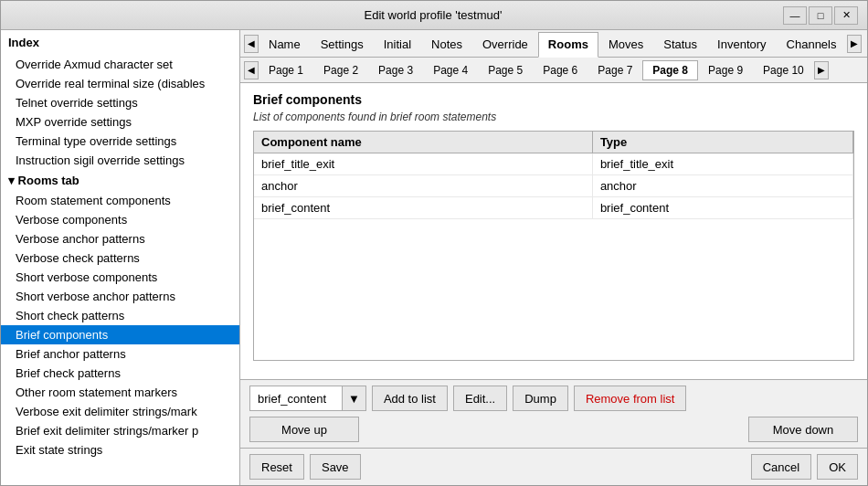 This screenshot has width=868, height=486. Describe the element at coordinates (554, 100) in the screenshot. I see `section-title: Brief components` at that location.